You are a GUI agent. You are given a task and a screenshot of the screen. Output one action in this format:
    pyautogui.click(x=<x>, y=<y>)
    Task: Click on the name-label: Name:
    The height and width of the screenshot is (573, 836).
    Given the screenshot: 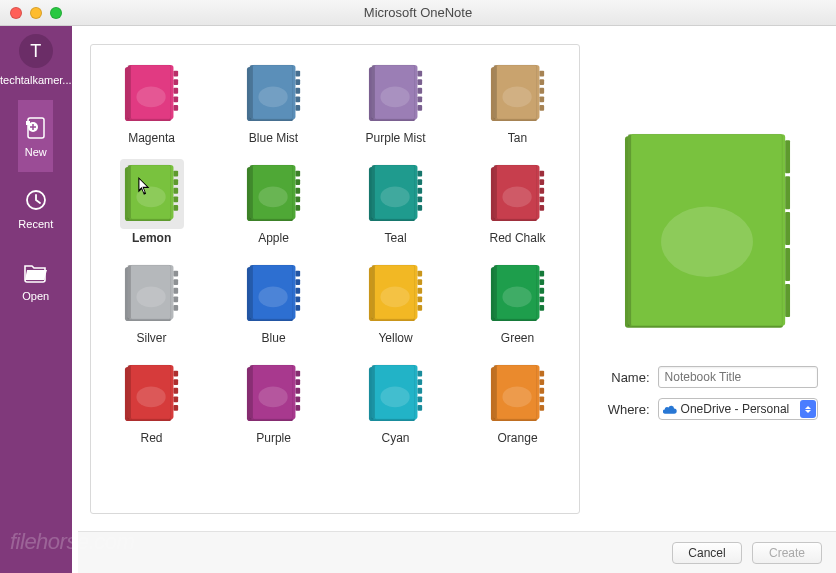 What is the action you would take?
    pyautogui.click(x=624, y=378)
    